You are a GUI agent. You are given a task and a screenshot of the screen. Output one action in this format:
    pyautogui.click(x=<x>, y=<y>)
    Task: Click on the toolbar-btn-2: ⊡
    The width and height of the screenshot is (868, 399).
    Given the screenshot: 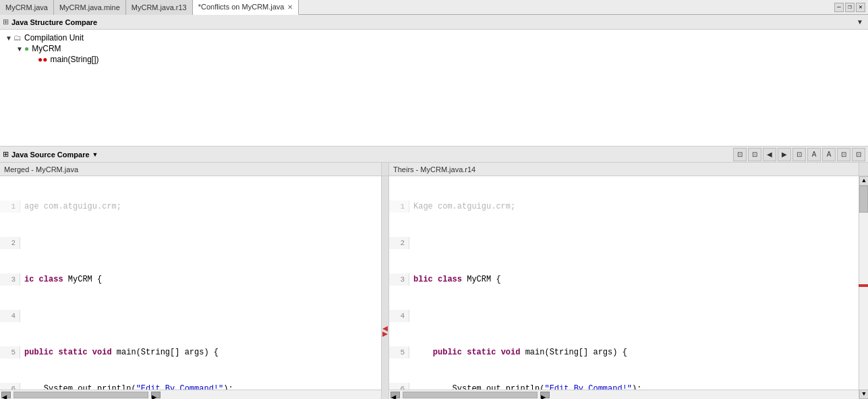 What is the action you would take?
    pyautogui.click(x=755, y=155)
    